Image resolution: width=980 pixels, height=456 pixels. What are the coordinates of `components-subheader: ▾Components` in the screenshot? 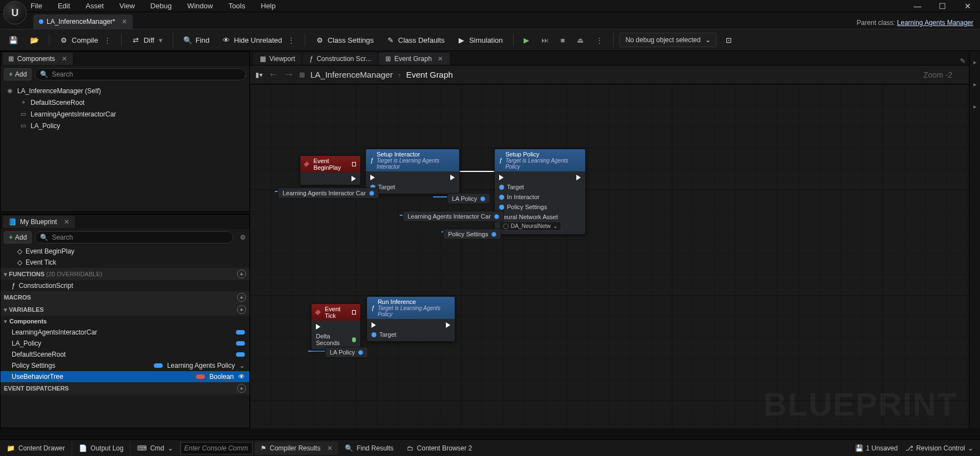 It's located at (125, 321).